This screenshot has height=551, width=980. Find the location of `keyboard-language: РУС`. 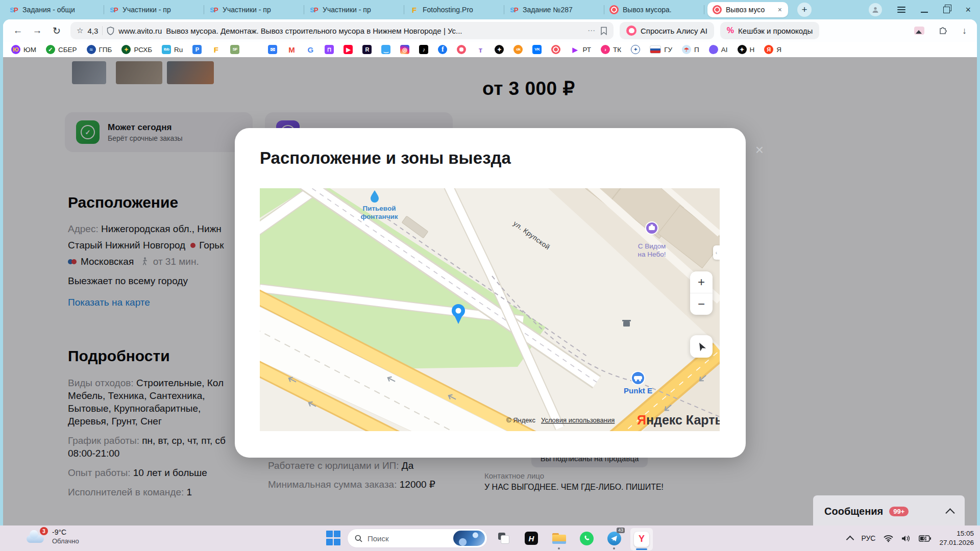

keyboard-language: РУС is located at coordinates (868, 538).